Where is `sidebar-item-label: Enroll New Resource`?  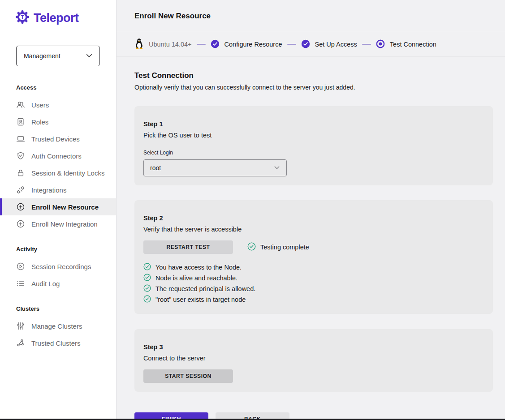 sidebar-item-label: Enroll New Resource is located at coordinates (65, 207).